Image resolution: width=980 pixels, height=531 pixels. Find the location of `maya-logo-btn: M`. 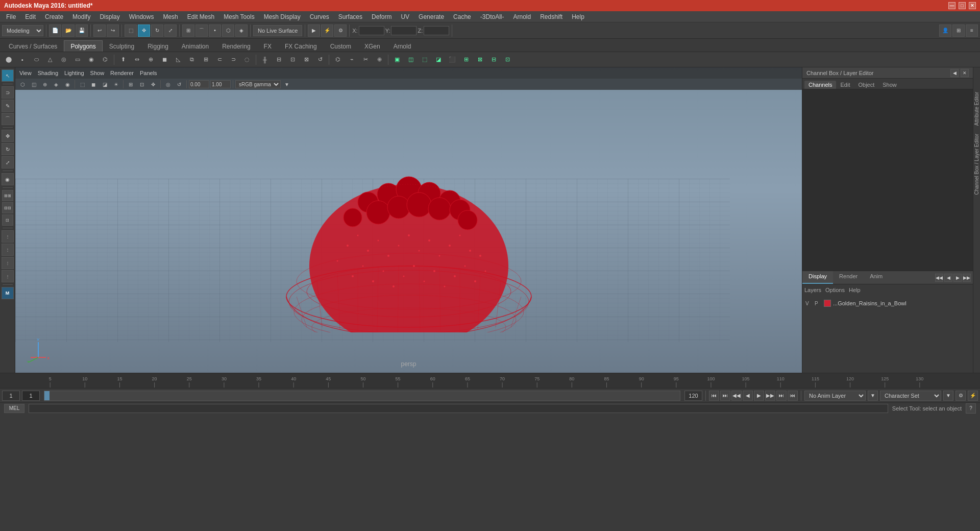

maya-logo-btn: M is located at coordinates (8, 293).